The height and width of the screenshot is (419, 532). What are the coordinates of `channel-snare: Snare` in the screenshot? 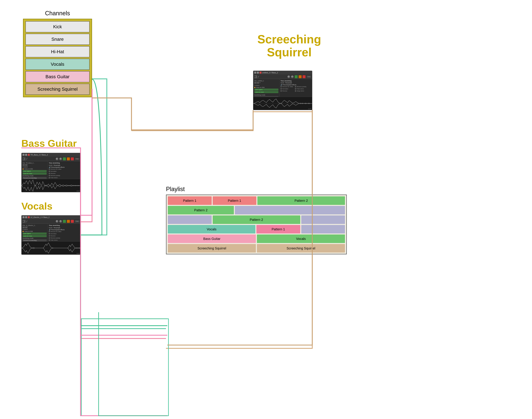 It's located at (57, 39).